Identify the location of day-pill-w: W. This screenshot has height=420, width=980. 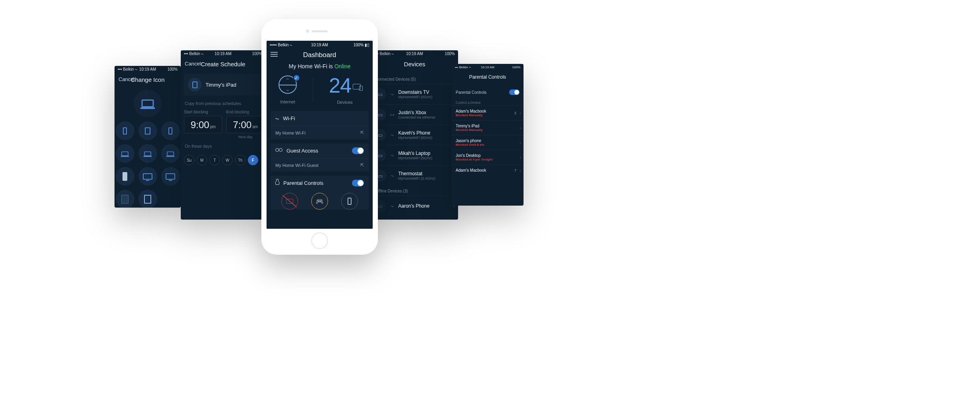
(227, 160).